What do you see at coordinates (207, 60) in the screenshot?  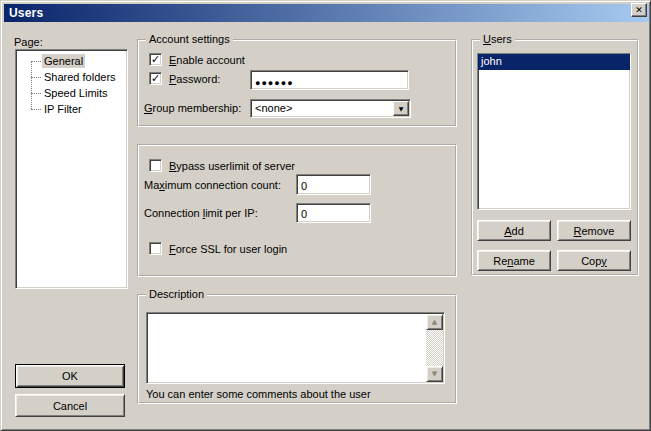 I see `enable-account-label: Enable account` at bounding box center [207, 60].